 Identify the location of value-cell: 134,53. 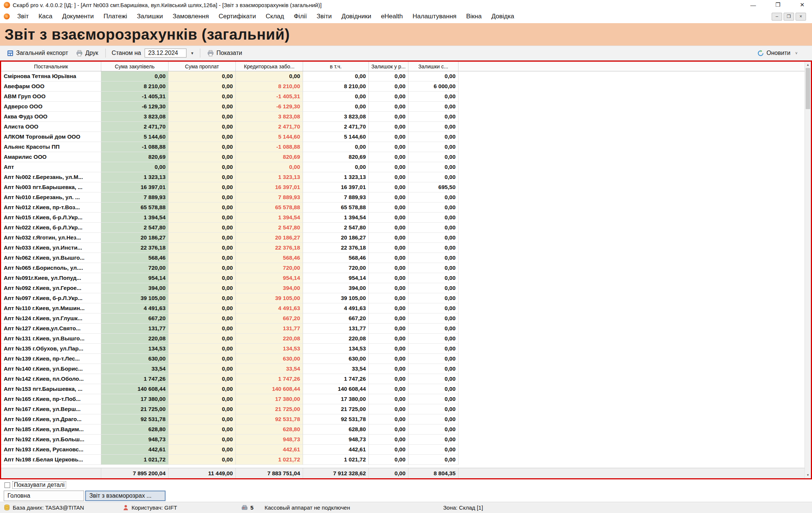
(336, 349).